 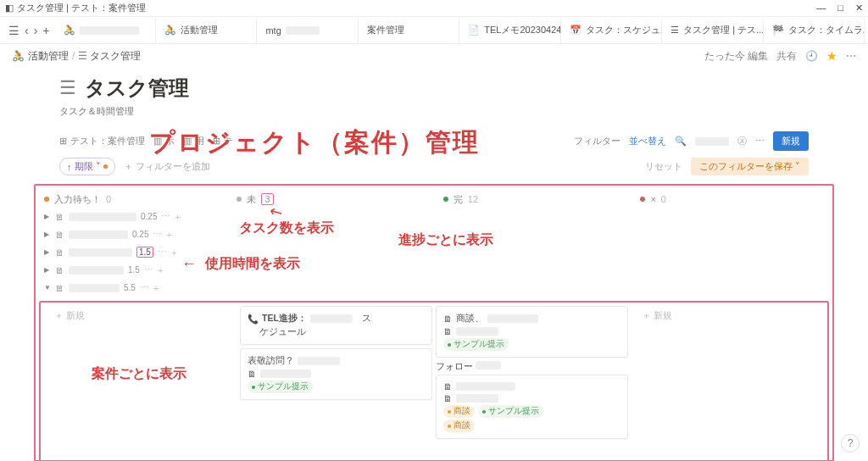 I want to click on clear-icon: ⓧ, so click(x=743, y=141).